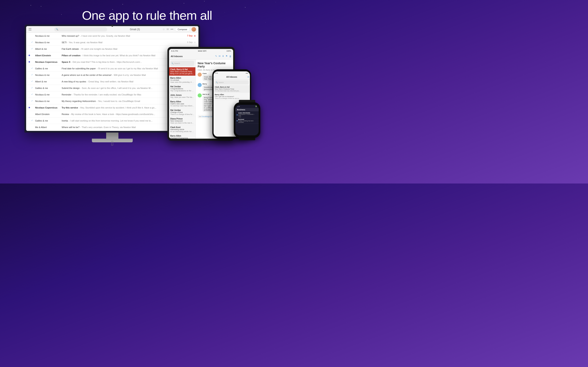 This screenshot has width=588, height=367. I want to click on list-item: John Jones Hey, Have you seen The Martia…, so click(182, 96).